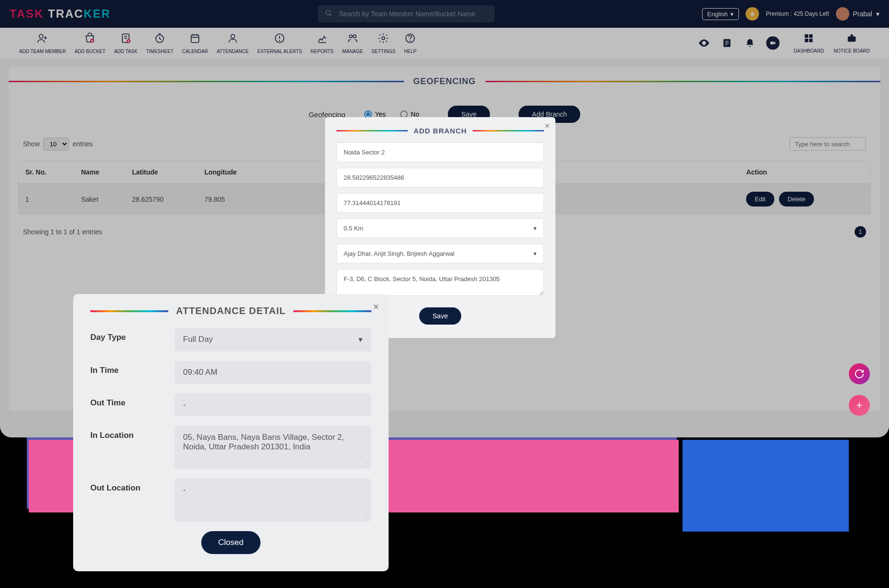 This screenshot has height=588, width=889. Describe the element at coordinates (273, 372) in the screenshot. I see `in-time-value: 09:40 AM` at that location.